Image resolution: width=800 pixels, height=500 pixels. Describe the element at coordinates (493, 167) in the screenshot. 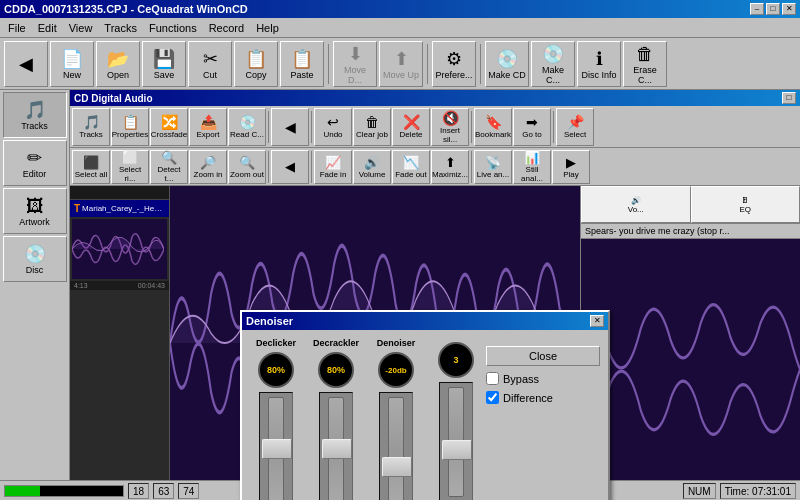

I see `live-analyze-button: 📡 Live an...` at that location.